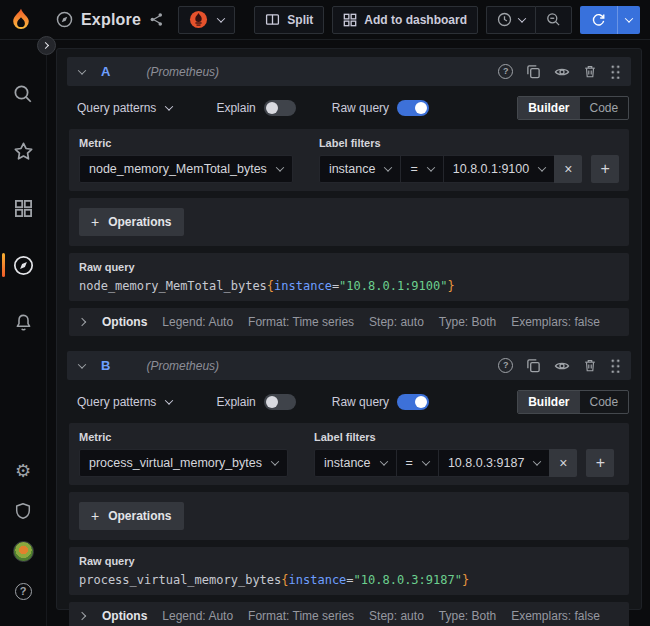  Describe the element at coordinates (498, 169) in the screenshot. I see `filter-value-select: 10.8.0.1:9100` at that location.